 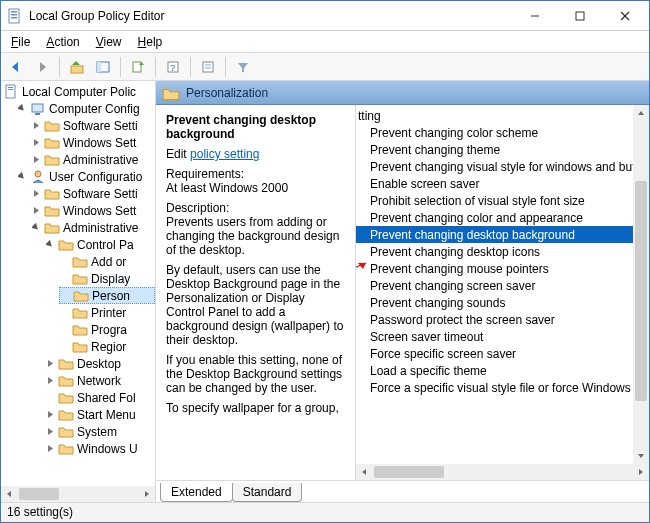 What do you see at coordinates (502, 320) in the screenshot?
I see `setting-row: Password protect the screen saver` at bounding box center [502, 320].